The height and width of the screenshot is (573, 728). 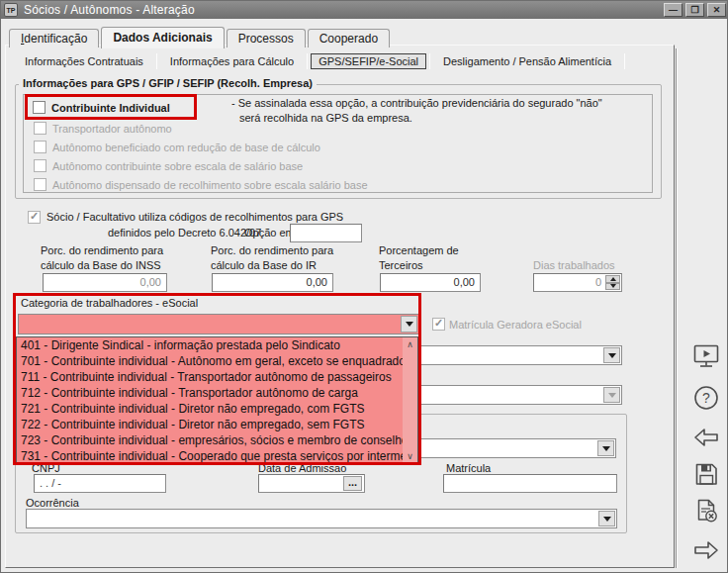 What do you see at coordinates (178, 166) in the screenshot?
I see `gps-option-label: Autônomo contribuinte sobre escala de sa…` at bounding box center [178, 166].